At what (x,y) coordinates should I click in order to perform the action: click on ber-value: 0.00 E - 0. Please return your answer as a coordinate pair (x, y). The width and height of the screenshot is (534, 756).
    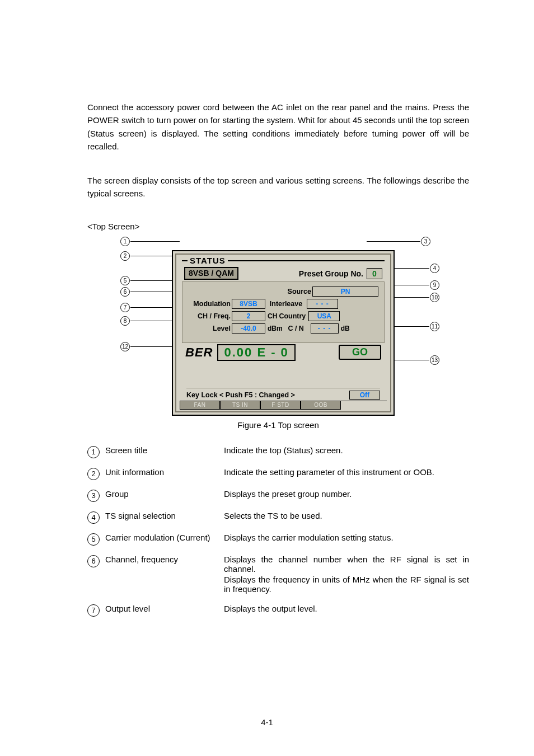
    Looking at the image, I should click on (256, 353).